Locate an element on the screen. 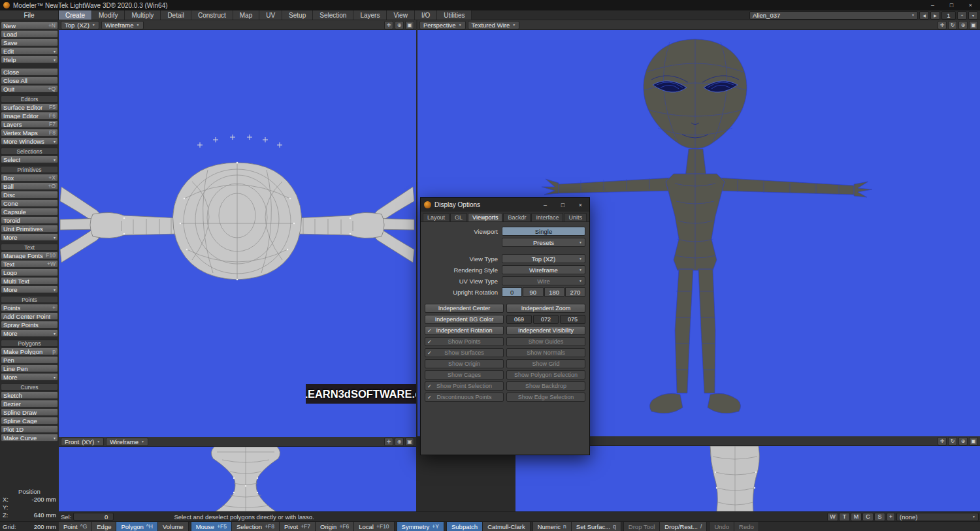 Image resolution: width=980 pixels, height=531 pixels. sidebar-item-add-center-point: Add Center Point is located at coordinates (29, 316).